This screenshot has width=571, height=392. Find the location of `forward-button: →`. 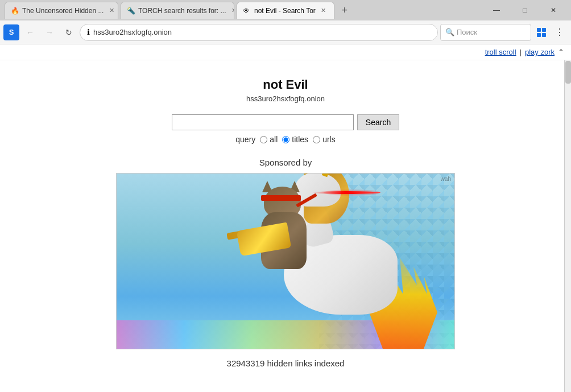

forward-button: → is located at coordinates (49, 32).